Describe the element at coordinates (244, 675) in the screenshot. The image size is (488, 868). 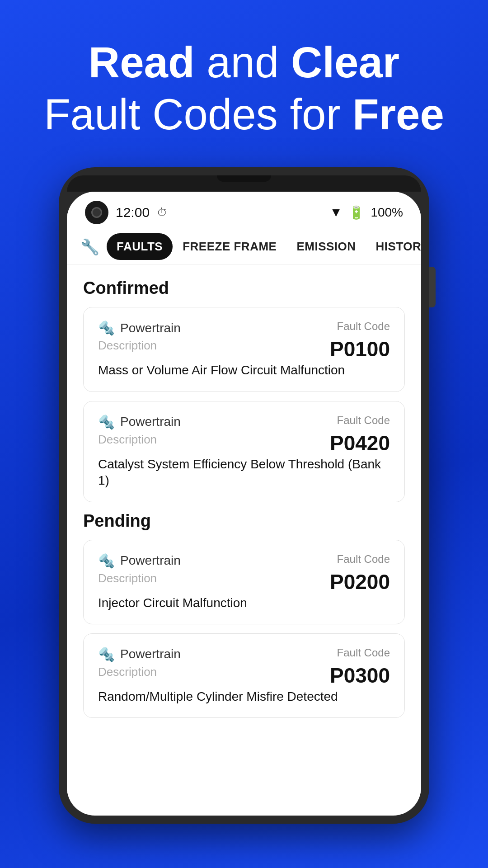
I see `fault-card-p0300: 🔩 Powertrain Fault Code Description P030…` at that location.